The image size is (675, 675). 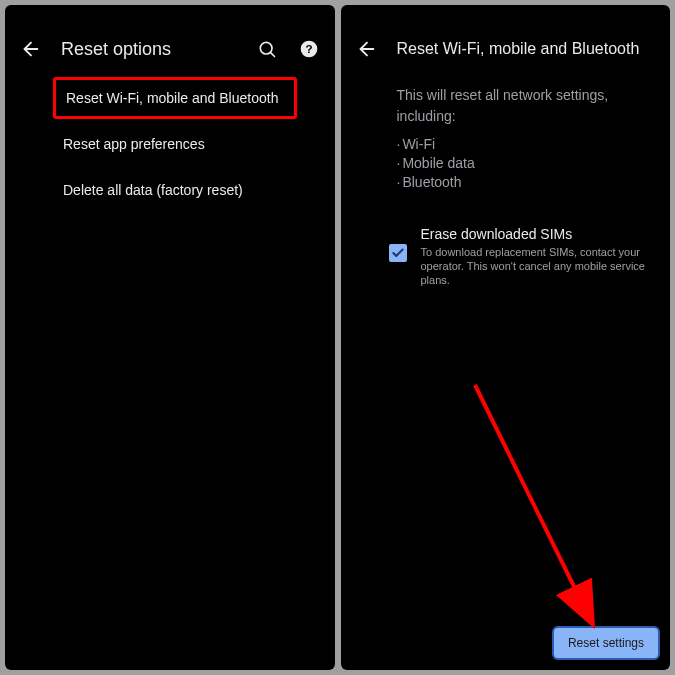 What do you see at coordinates (506, 164) in the screenshot?
I see `bullet-list: Wi-Fi Mobile data Bluetooth` at bounding box center [506, 164].